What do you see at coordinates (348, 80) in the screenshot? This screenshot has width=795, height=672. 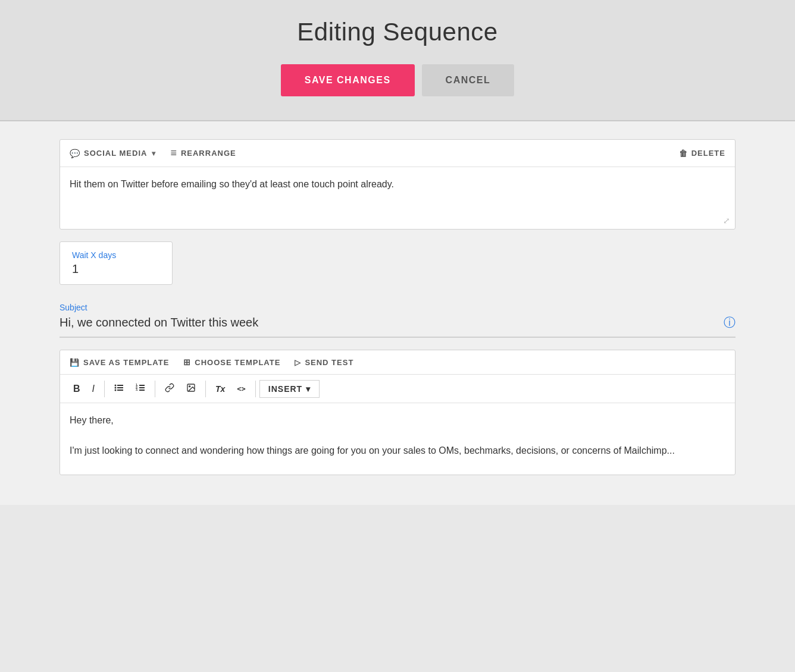 I see `save-changes-button: SAVE CHANGES` at bounding box center [348, 80].